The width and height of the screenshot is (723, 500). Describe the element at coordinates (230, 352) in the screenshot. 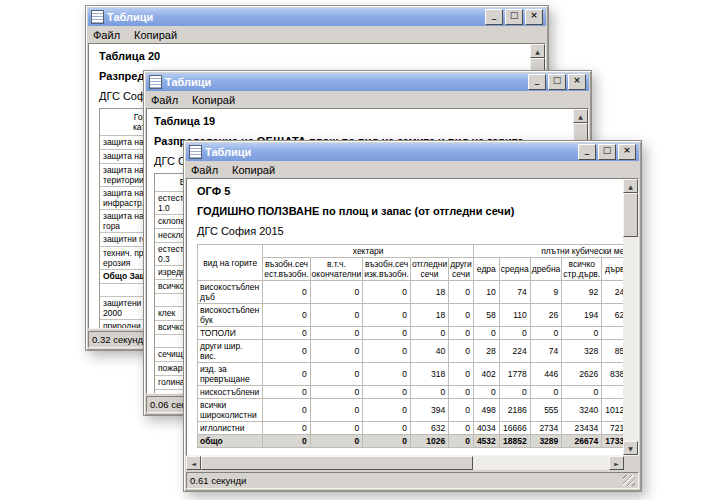

I see `row-label: други шир. вис.` at that location.